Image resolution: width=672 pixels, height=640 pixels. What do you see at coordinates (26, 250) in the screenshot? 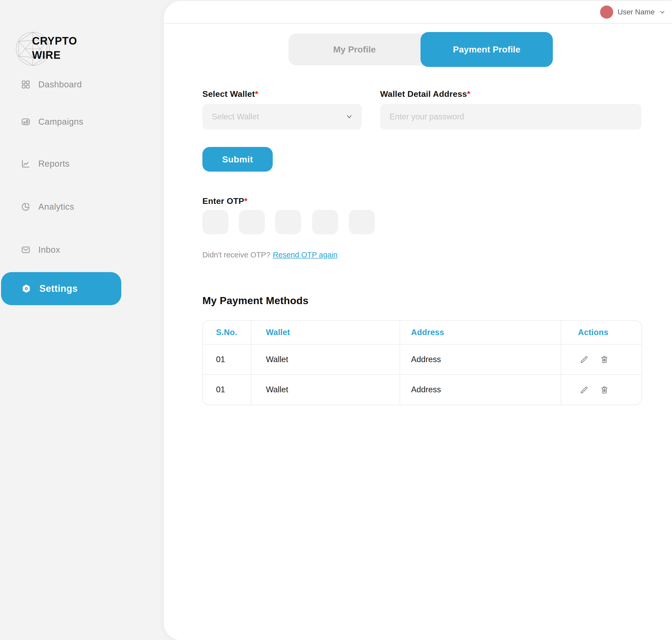
I see `inbox-icon` at bounding box center [26, 250].